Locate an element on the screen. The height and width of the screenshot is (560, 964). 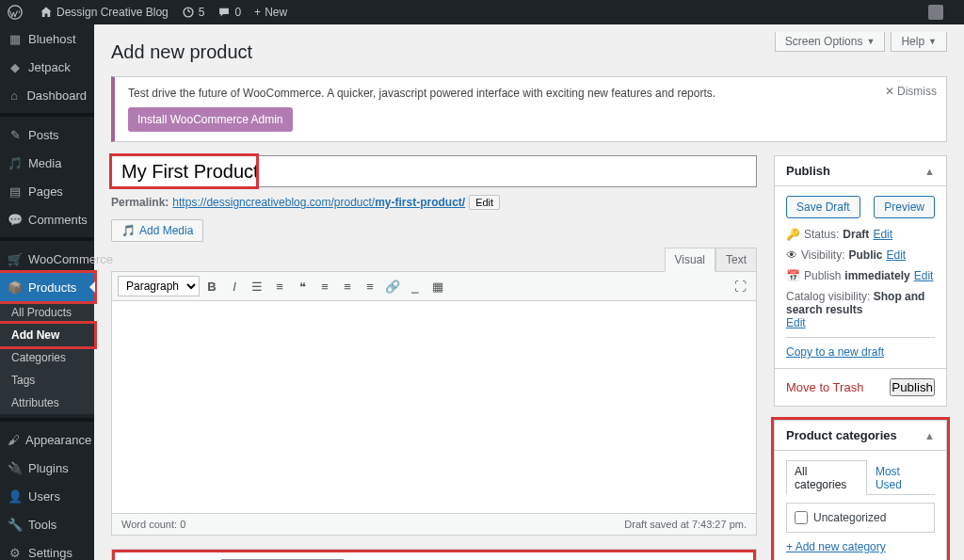
dismiss-button: ✕ Dismiss is located at coordinates (911, 91).